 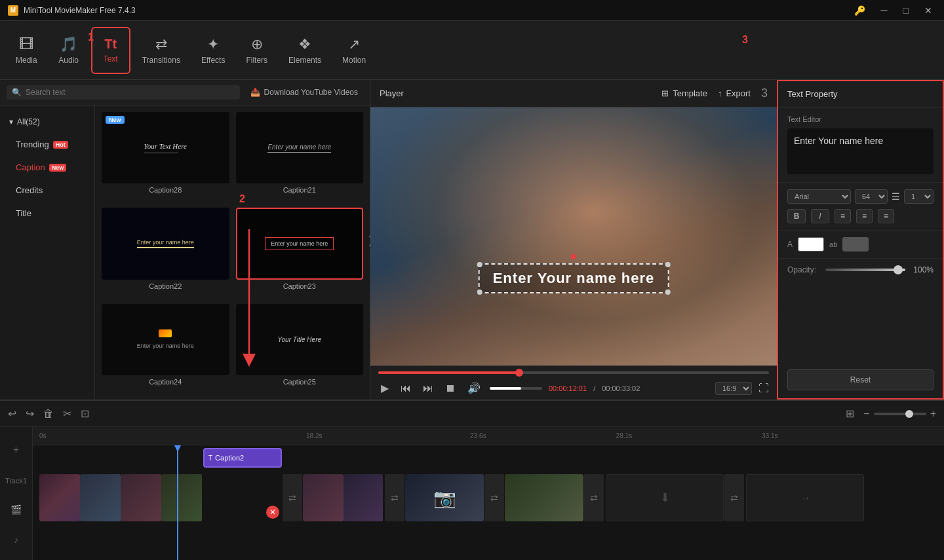 What do you see at coordinates (860, 270) in the screenshot?
I see `opacity-row: Opacity: 100%` at bounding box center [860, 270].